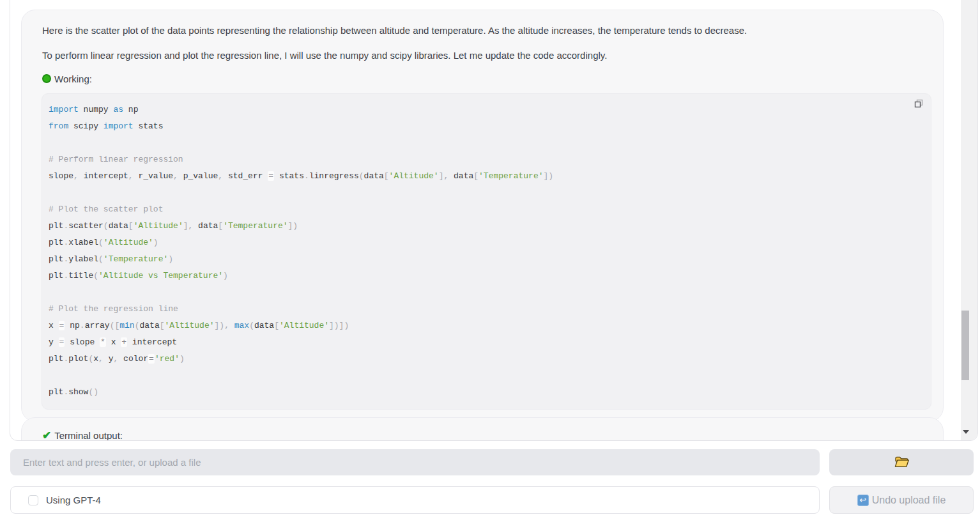 This screenshot has width=980, height=531. Describe the element at coordinates (88, 436) in the screenshot. I see `terminal-output-label: Terminal output:` at that location.